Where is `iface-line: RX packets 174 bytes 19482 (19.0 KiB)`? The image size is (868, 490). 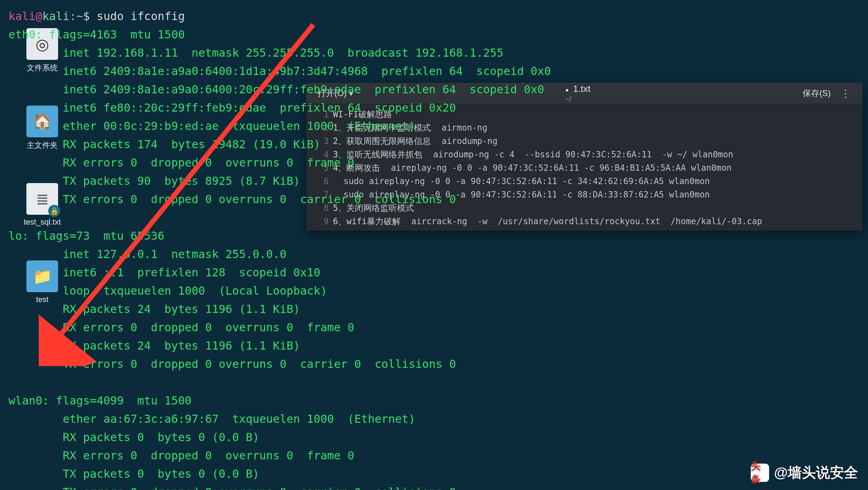 iface-line: RX packets 174 bytes 19482 (19.0 KiB) is located at coordinates (191, 144).